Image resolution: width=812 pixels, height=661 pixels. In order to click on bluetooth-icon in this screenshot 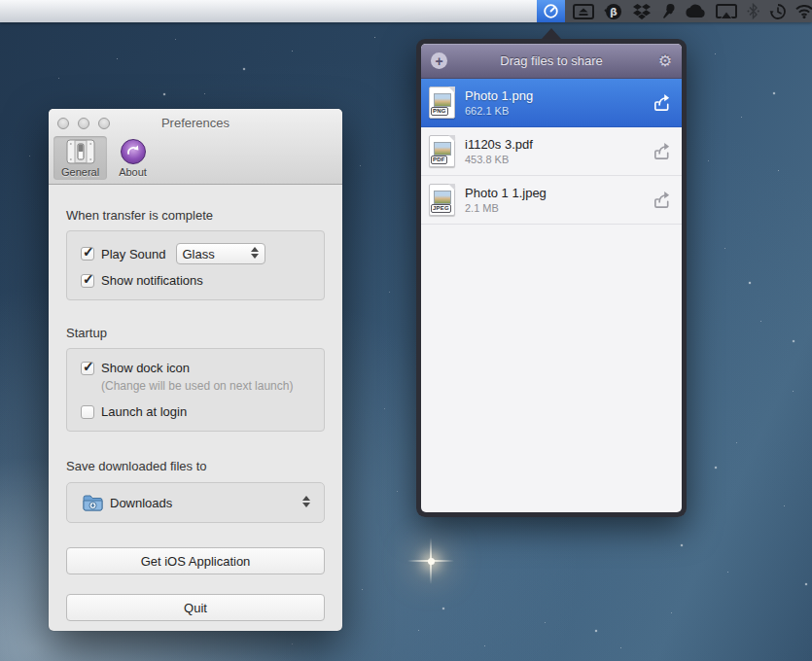, I will do `click(753, 12)`.